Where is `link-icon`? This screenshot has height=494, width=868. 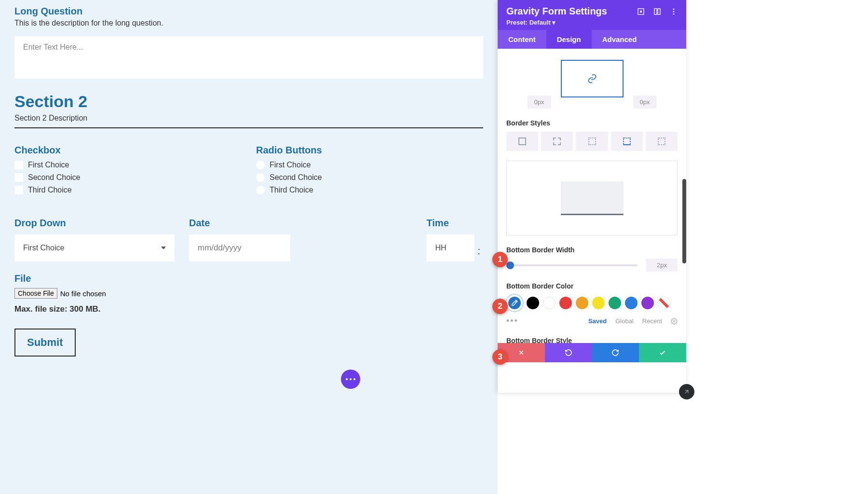
link-icon is located at coordinates (592, 79).